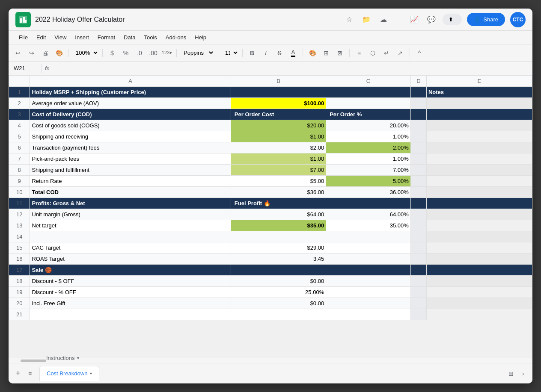 The image size is (541, 392). I want to click on cell-b: $20.00, so click(278, 126).